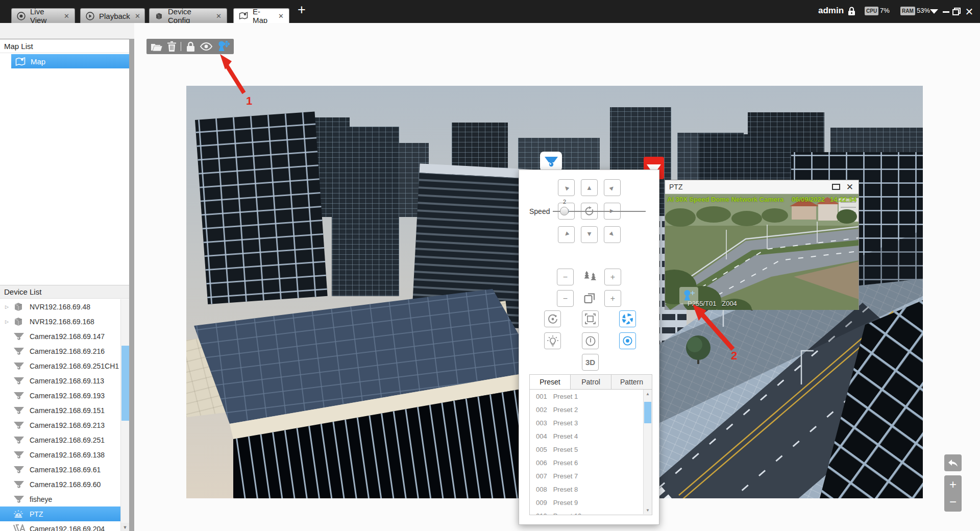 The height and width of the screenshot is (531, 980). Describe the element at coordinates (591, 436) in the screenshot. I see `preset-item: 004 Preset 4` at that location.